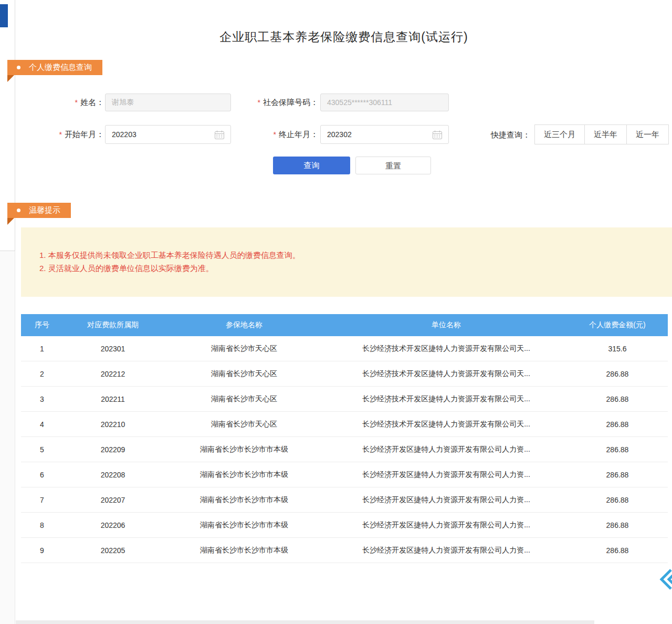 The height and width of the screenshot is (624, 672). Describe the element at coordinates (45, 210) in the screenshot. I see `section-badge-tips-label: 温馨提示` at that location.